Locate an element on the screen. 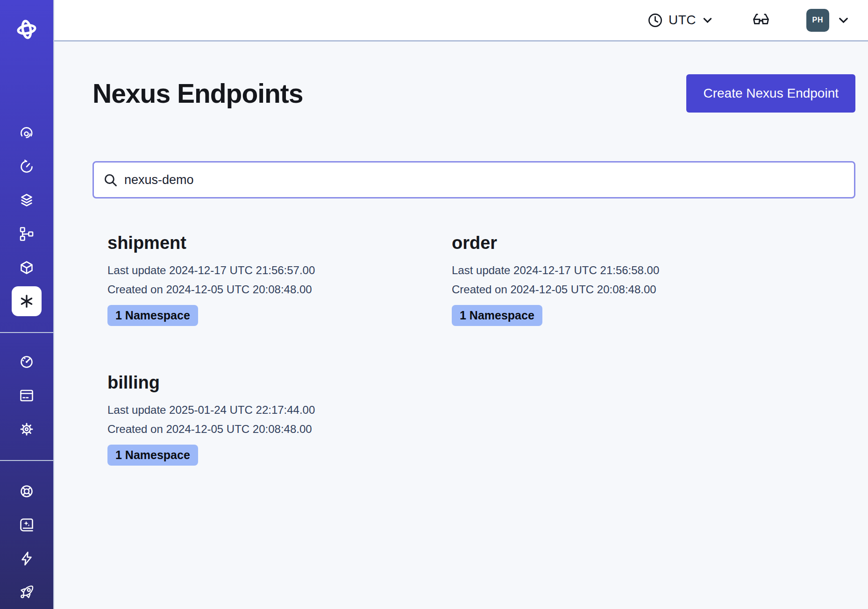 This screenshot has width=868, height=609. endpoint-last-update: Last update 2024-12-17 UTC 21:56:57.00 is located at coordinates (272, 270).